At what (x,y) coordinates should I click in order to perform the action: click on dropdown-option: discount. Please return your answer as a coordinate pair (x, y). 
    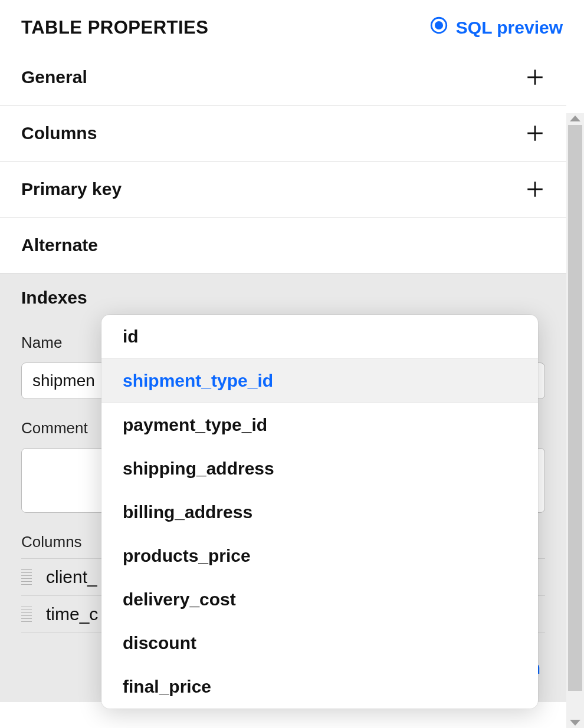
    Looking at the image, I should click on (320, 643).